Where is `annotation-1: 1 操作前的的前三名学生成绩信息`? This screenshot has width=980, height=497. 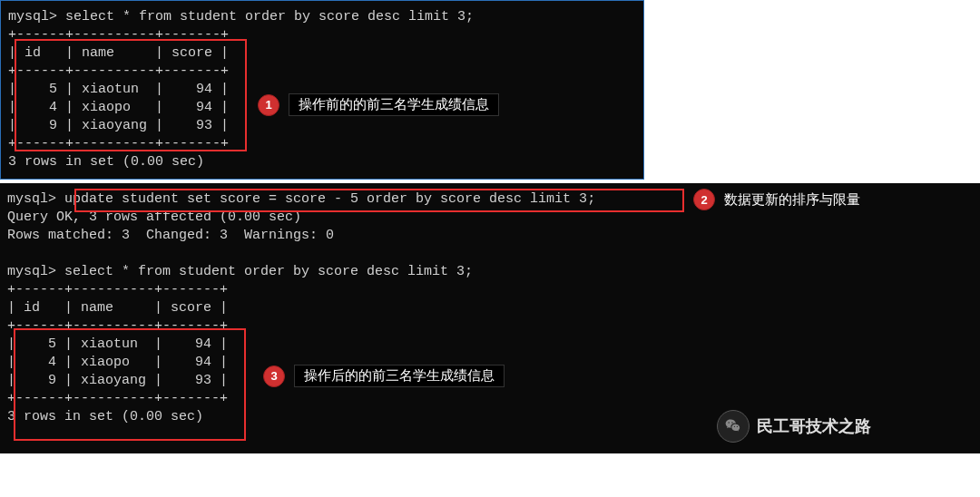
annotation-1: 1 操作前的的前三名学生成绩信息 is located at coordinates (378, 105).